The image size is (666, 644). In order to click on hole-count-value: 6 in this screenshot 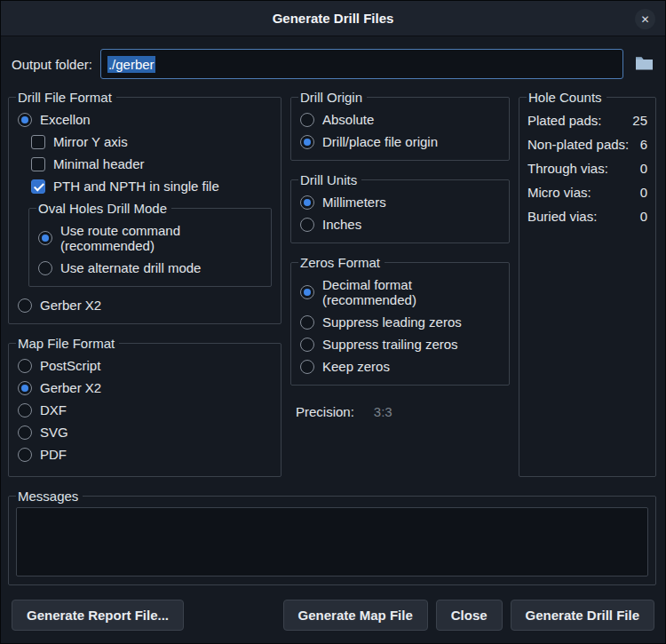, I will do `click(644, 144)`.